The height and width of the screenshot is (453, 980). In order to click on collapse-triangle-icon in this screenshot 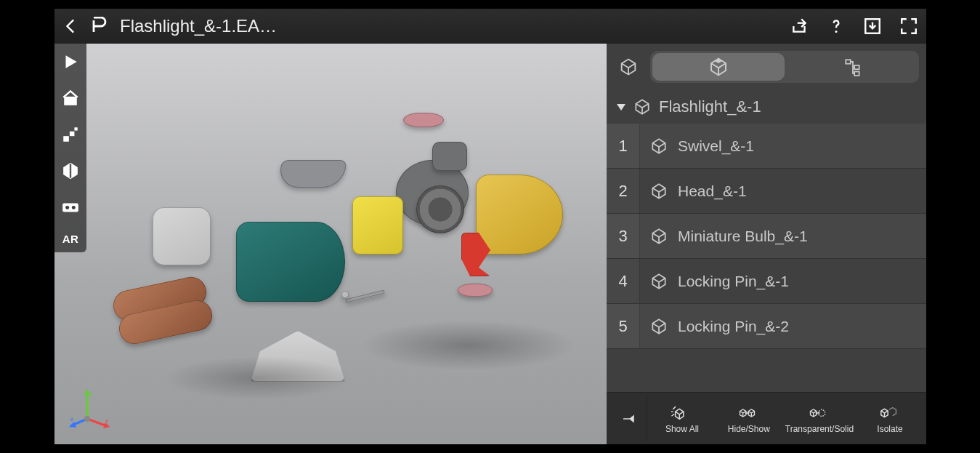, I will do `click(621, 108)`.